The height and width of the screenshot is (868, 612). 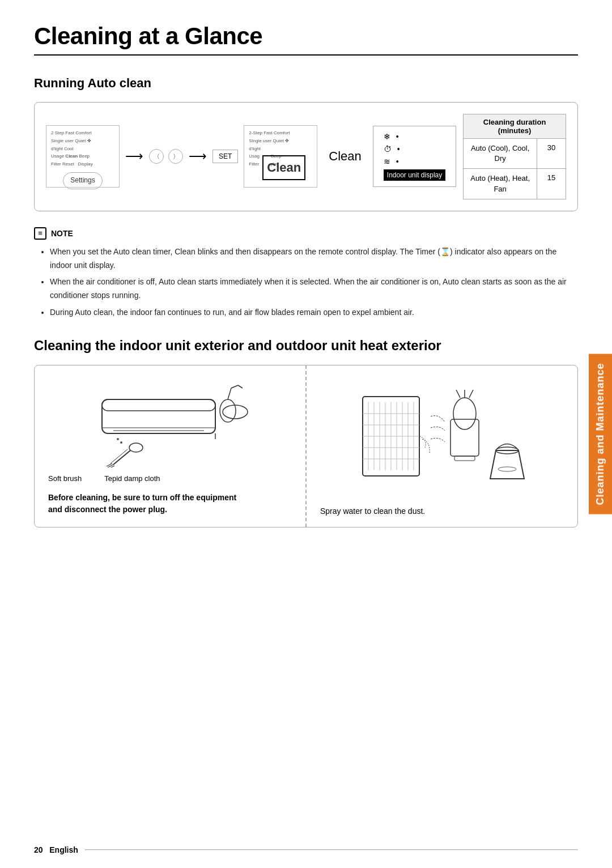 What do you see at coordinates (226, 156) in the screenshot?
I see `set-button: SET` at bounding box center [226, 156].